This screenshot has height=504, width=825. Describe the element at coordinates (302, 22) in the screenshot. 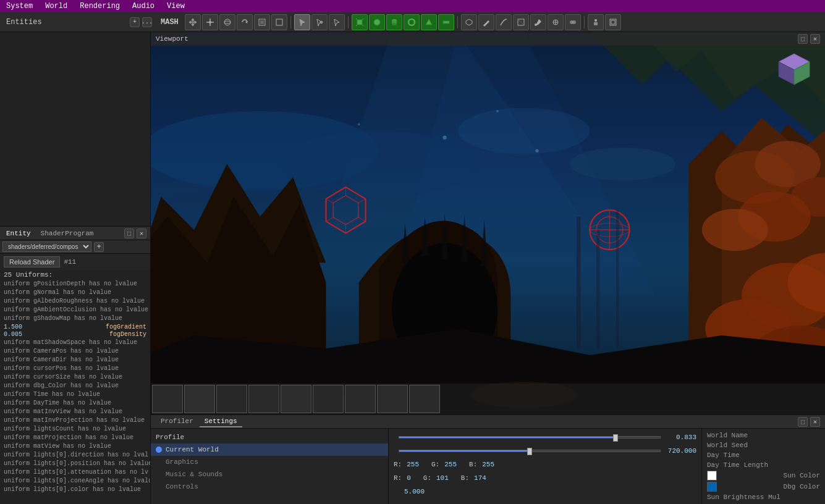

I see `tool-select` at that location.